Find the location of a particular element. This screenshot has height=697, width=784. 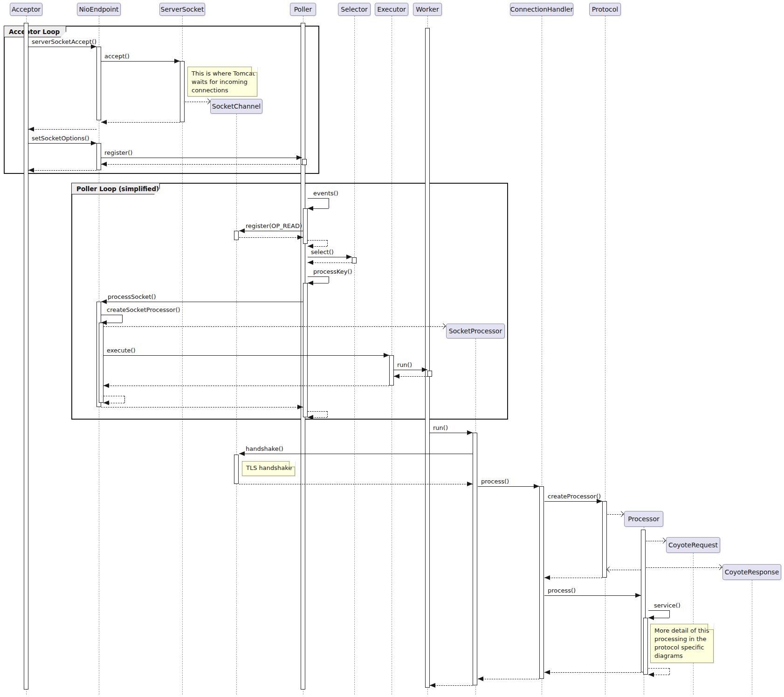

arrowhead-run-worker-return is located at coordinates (397, 376).